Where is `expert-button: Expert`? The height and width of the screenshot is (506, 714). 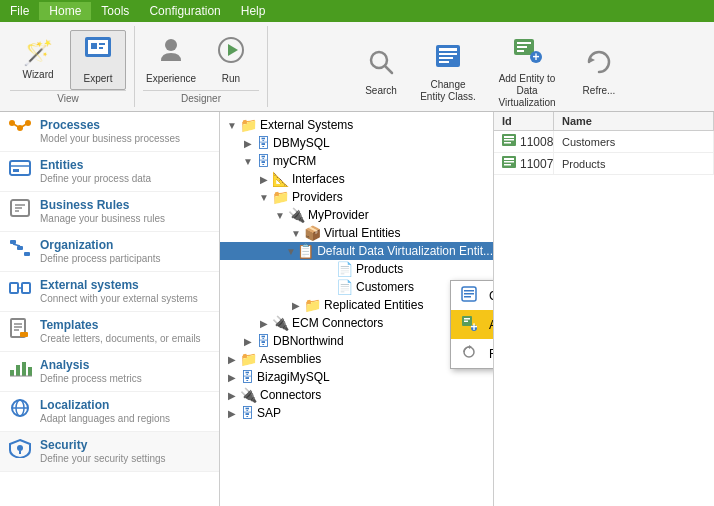
expert-button: Expert is located at coordinates (98, 60).